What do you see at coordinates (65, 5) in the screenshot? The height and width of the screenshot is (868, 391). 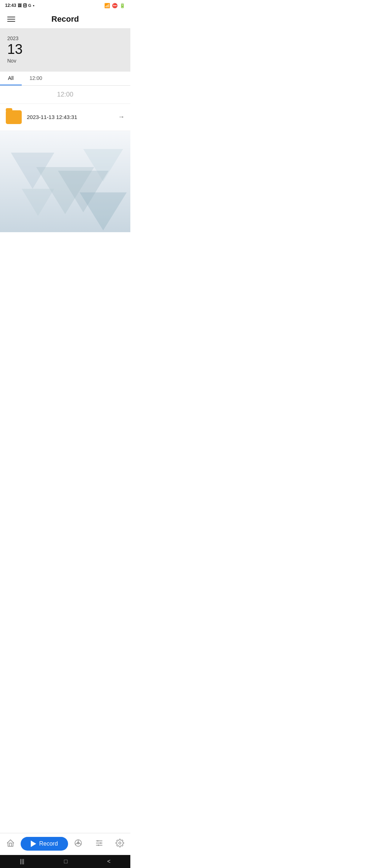 I see `status-bar: 12:43 🖼 1 G ● 📶 ⛔ 🔋` at bounding box center [65, 5].